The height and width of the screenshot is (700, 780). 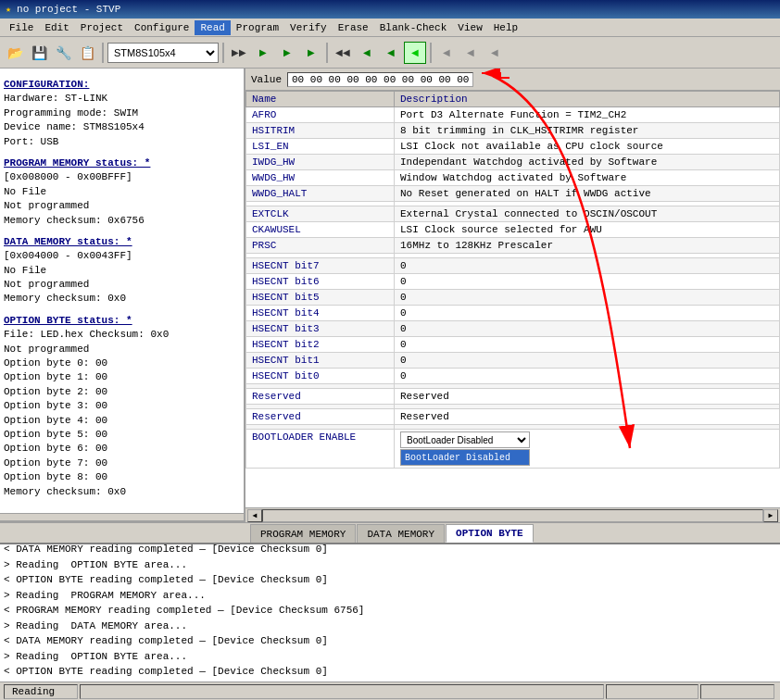 I want to click on programming-mode-text: Programming mode: SWIM, so click(x=70, y=113).